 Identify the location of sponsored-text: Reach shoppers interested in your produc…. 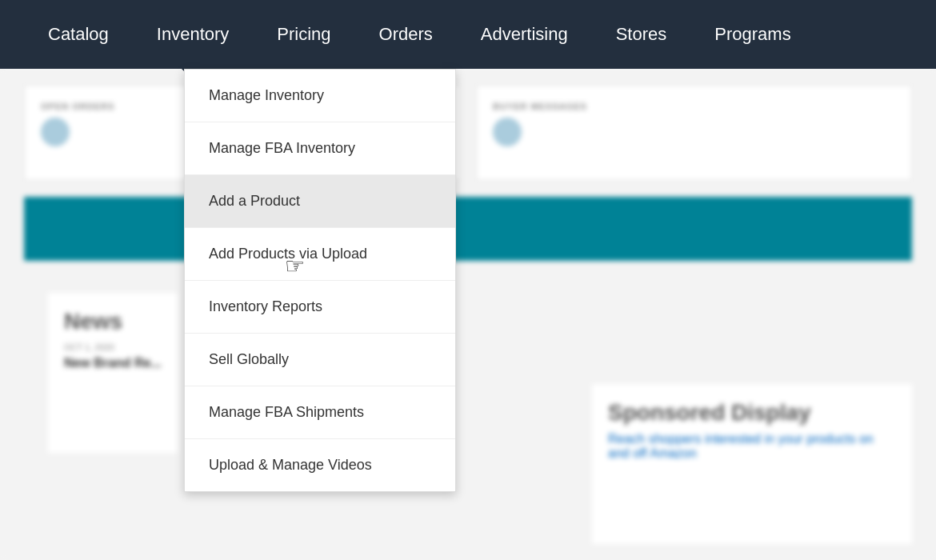
(752, 446).